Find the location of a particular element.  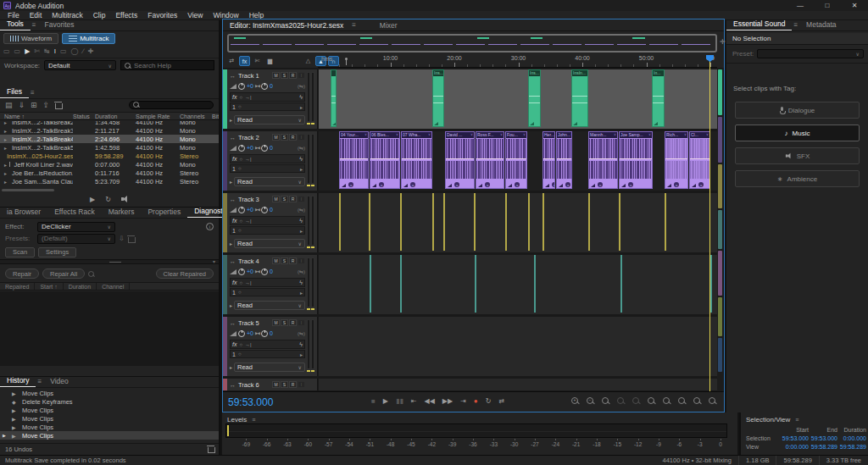

files-column-header: Name ↑ Status Duration Sample Rate Chann… is located at coordinates (109, 116).